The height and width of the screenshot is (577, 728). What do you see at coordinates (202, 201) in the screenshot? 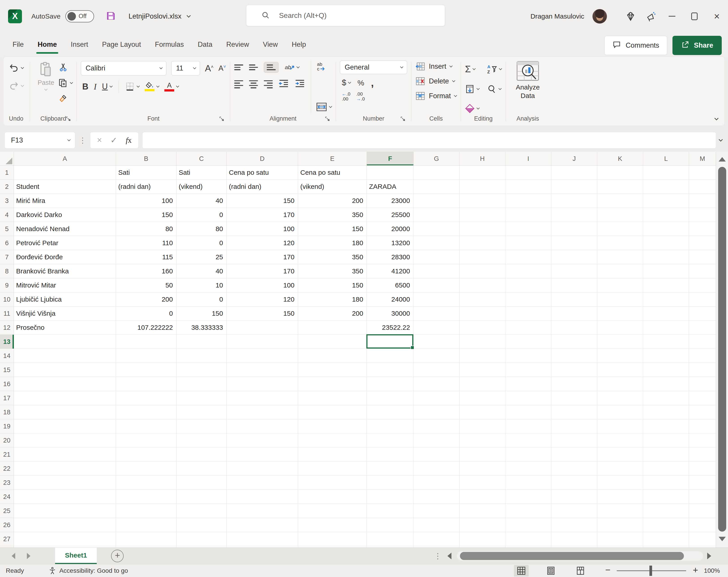
I see `cell-C3: 40` at bounding box center [202, 201].